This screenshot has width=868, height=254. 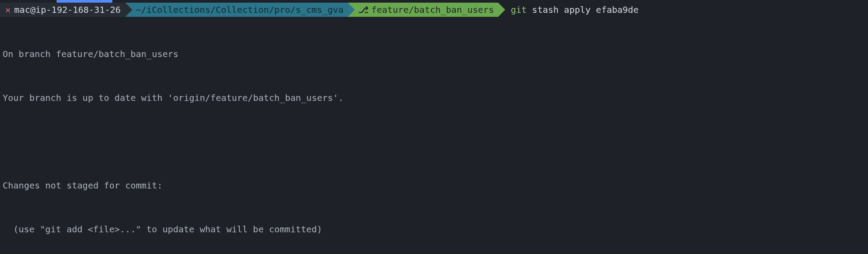 I want to click on git-args: stash apply efaba9de, so click(x=583, y=10).